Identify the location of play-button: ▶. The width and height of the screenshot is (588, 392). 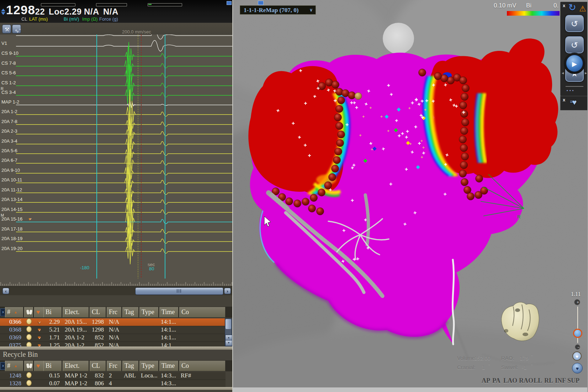
(574, 63).